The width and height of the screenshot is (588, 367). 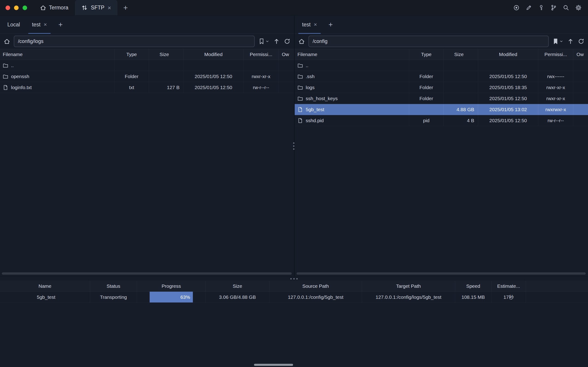 What do you see at coordinates (441, 76) in the screenshot?
I see `table-row: .ssh Folder 2025/01/05 12:50 rwx------` at bounding box center [441, 76].